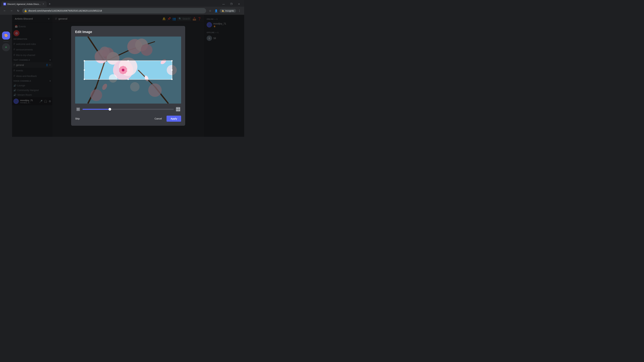  Describe the element at coordinates (240, 11) in the screenshot. I see `menu-button: ⋮` at that location.